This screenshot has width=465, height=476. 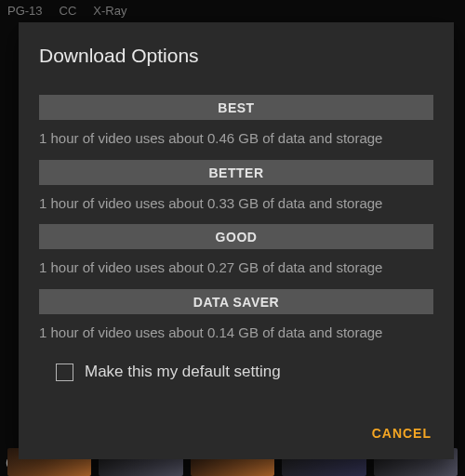 What do you see at coordinates (232, 11) in the screenshot?
I see `content-metadata-row: PG-13 CC X-Ray` at bounding box center [232, 11].